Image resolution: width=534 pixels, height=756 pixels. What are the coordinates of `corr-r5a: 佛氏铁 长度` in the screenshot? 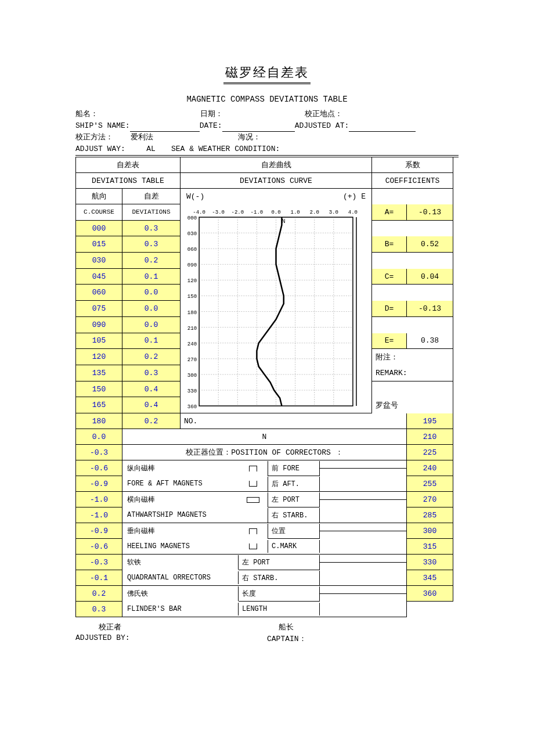 It's located at (265, 593).